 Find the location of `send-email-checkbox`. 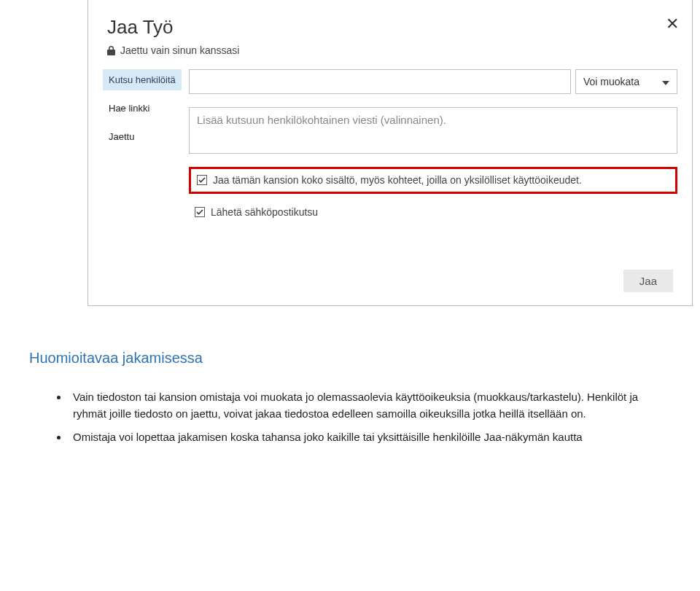

send-email-checkbox is located at coordinates (200, 212).